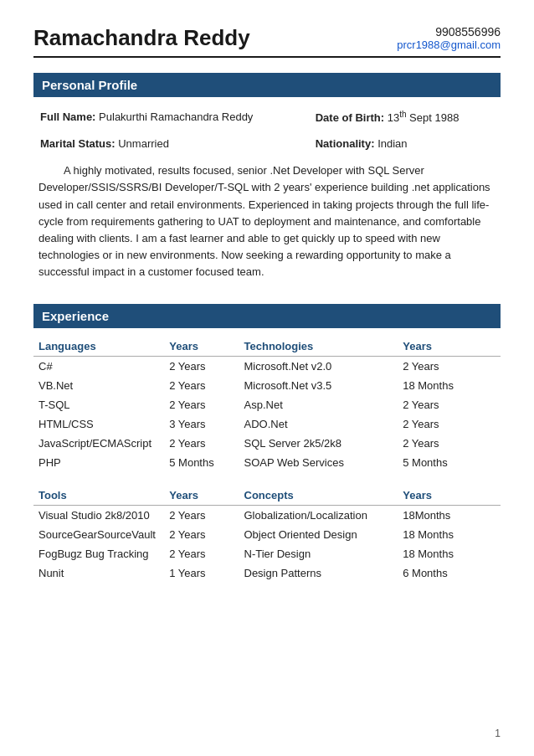 Image resolution: width=534 pixels, height=756 pixels. Describe the element at coordinates (267, 516) in the screenshot. I see `table-row: Visual Studio 2k8/2010 2 Years Globaliza…` at that location.